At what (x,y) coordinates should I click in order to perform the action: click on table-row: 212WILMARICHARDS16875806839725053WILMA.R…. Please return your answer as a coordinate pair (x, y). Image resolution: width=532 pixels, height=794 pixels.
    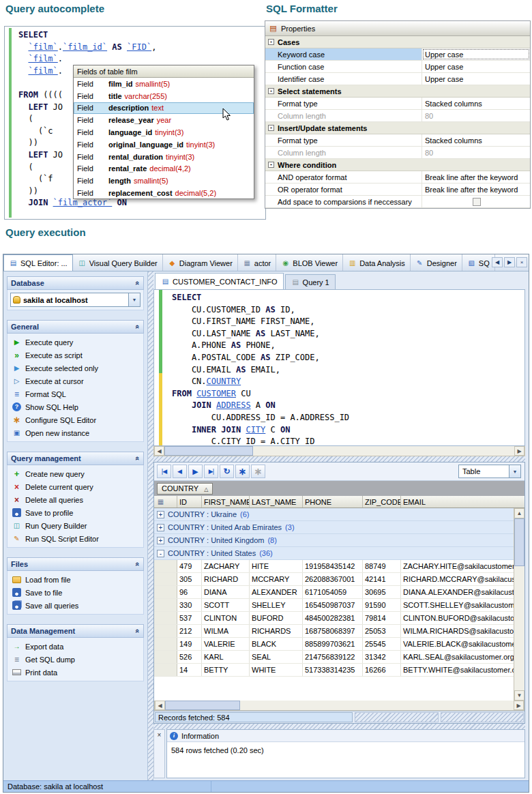
    Looking at the image, I should click on (334, 632).